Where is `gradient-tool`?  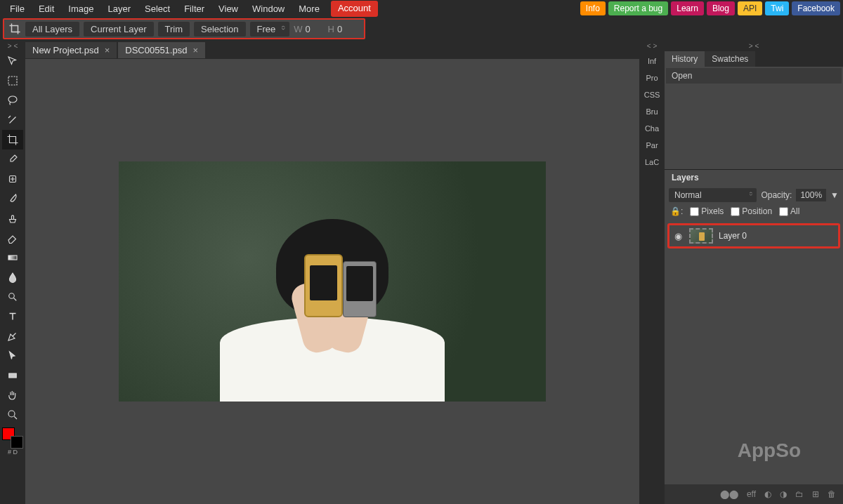 gradient-tool is located at coordinates (13, 258).